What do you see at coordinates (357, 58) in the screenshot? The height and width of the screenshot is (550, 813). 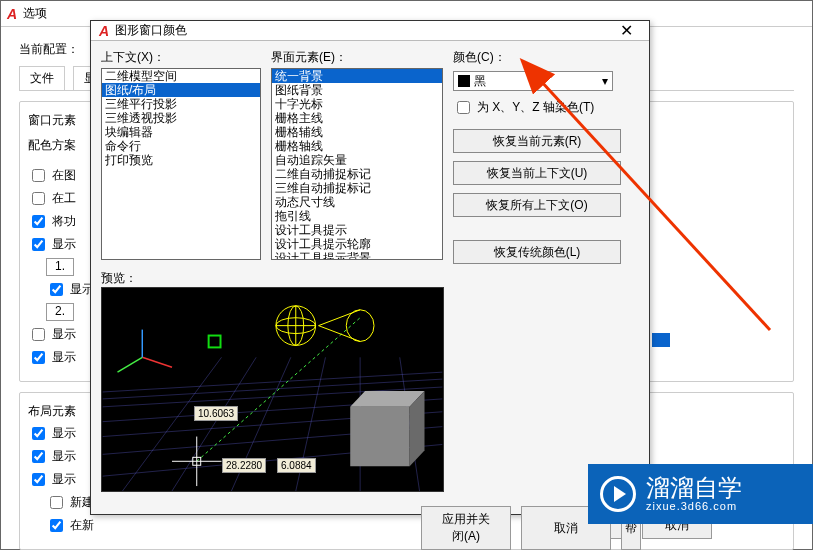 I see `elements-label: 界面元素(E)：` at bounding box center [357, 58].